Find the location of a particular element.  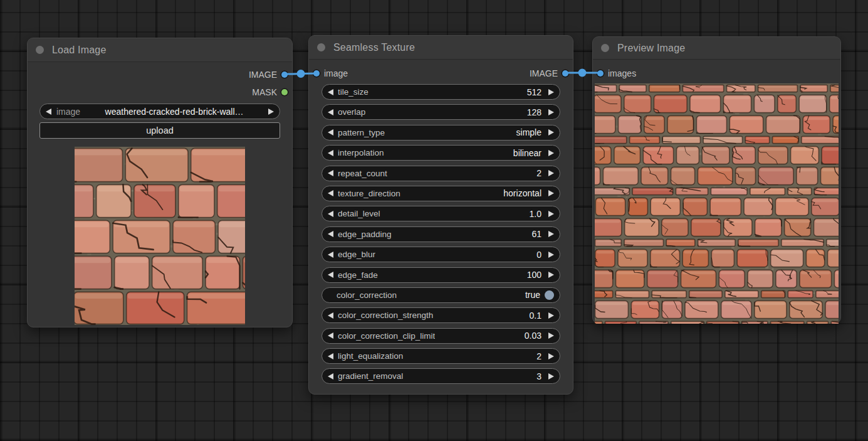

widget-value: 3 is located at coordinates (539, 376).